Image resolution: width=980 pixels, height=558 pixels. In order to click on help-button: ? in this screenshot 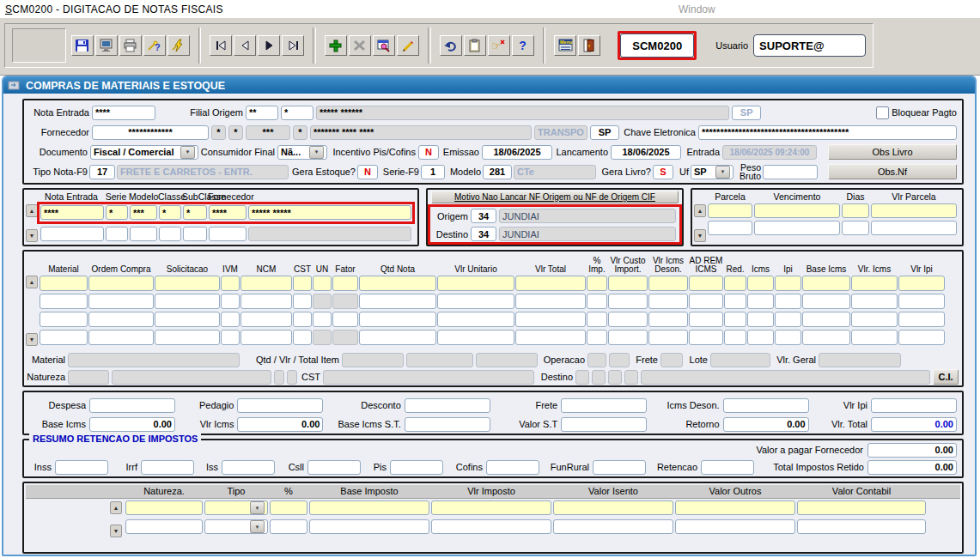, I will do `click(523, 45)`.